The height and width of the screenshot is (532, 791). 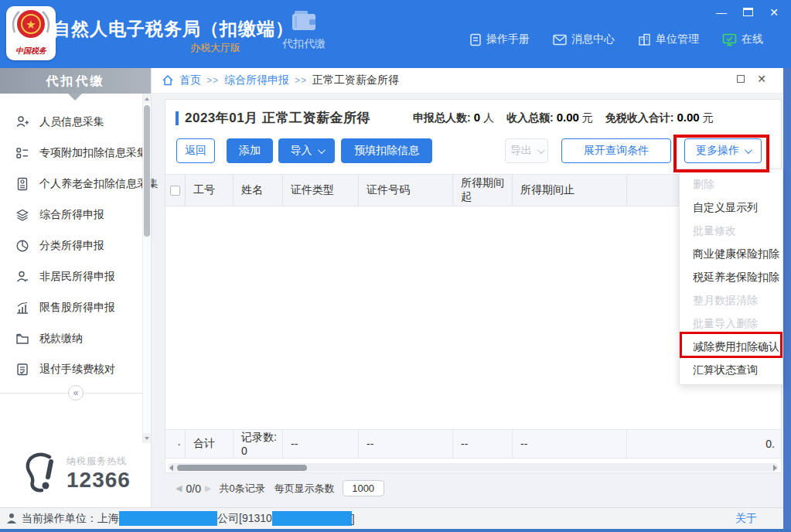 What do you see at coordinates (499, 39) in the screenshot?
I see `menu-manual: 操作手册` at bounding box center [499, 39].